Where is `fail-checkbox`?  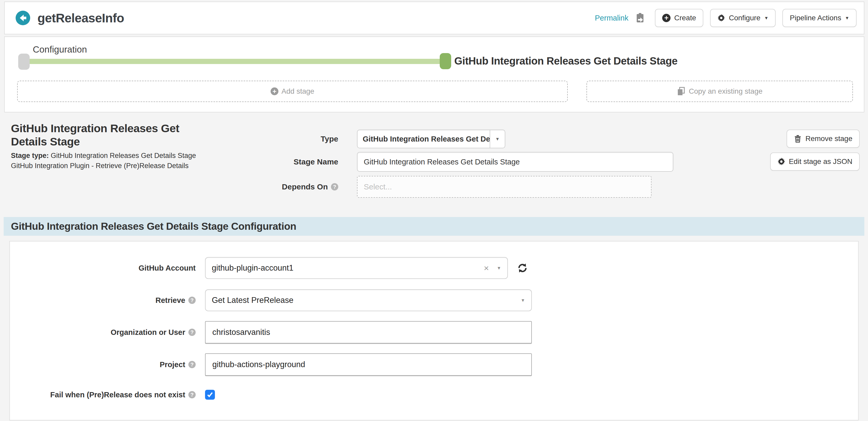
fail-checkbox is located at coordinates (210, 395).